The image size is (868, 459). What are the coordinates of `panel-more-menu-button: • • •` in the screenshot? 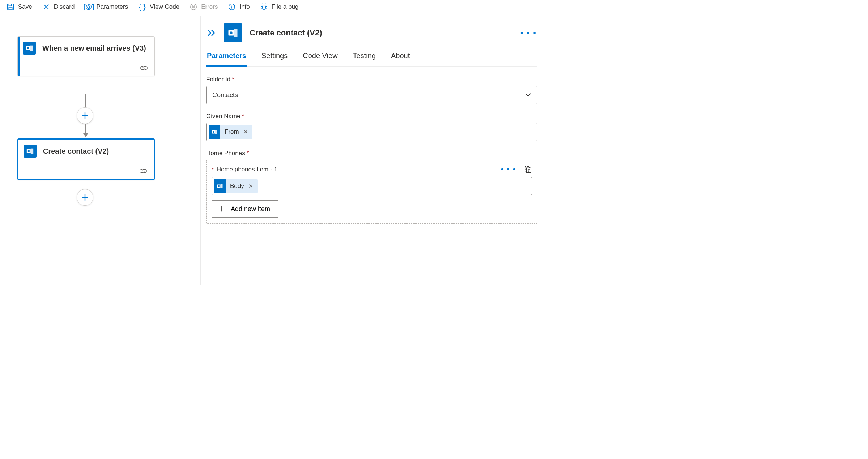 It's located at (529, 33).